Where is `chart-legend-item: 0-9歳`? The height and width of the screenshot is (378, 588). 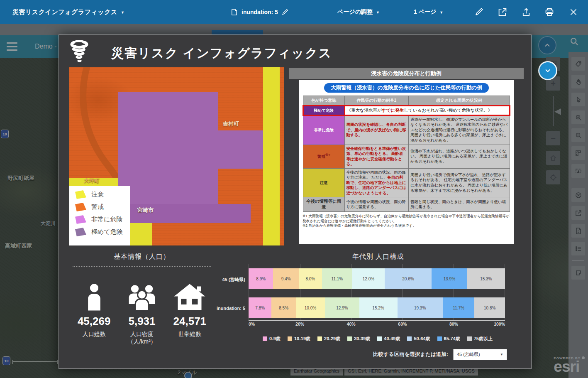
chart-legend-item: 0-9歳 is located at coordinates (271, 339).